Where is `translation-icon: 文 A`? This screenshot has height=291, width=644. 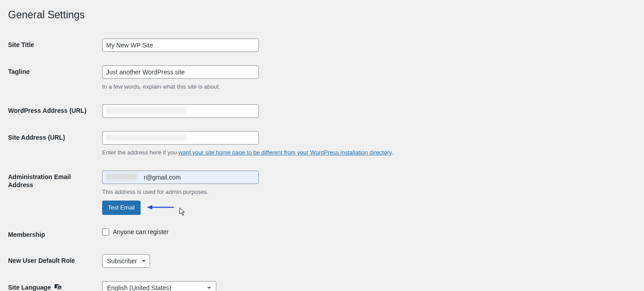
translation-icon: 文 A is located at coordinates (58, 287).